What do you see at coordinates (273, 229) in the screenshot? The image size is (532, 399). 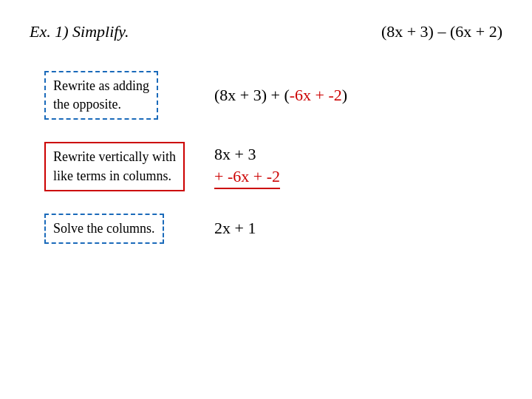 I see `step3-row: Solve the columns. 2x + 1` at bounding box center [273, 229].